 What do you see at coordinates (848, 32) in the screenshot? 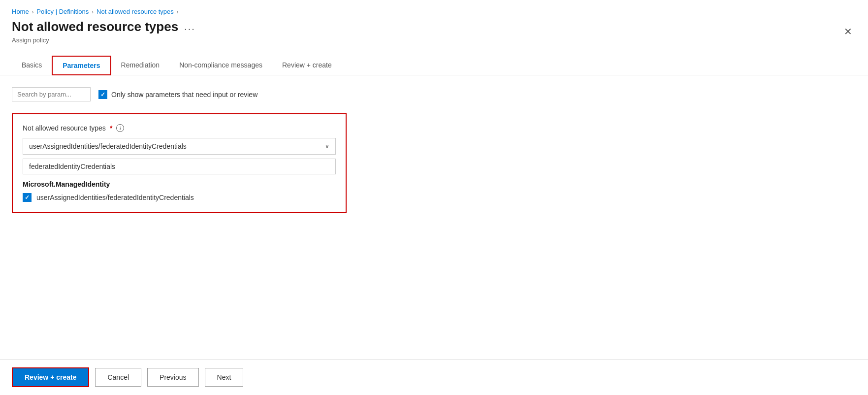
I see `close-button: ✕` at bounding box center [848, 32].